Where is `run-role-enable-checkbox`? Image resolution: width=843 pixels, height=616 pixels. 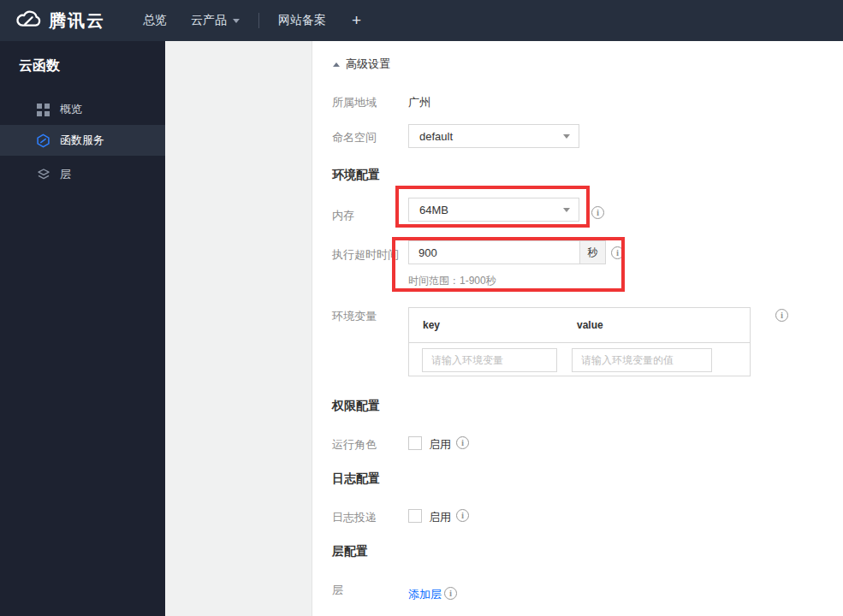 run-role-enable-checkbox is located at coordinates (415, 443).